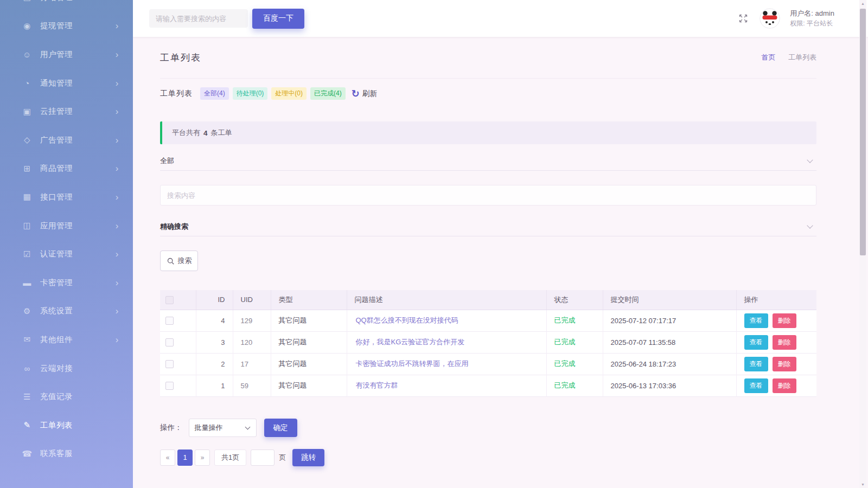 This screenshot has height=488, width=868. I want to click on sidebar-item-withdraw: ◉提现管理›, so click(66, 26).